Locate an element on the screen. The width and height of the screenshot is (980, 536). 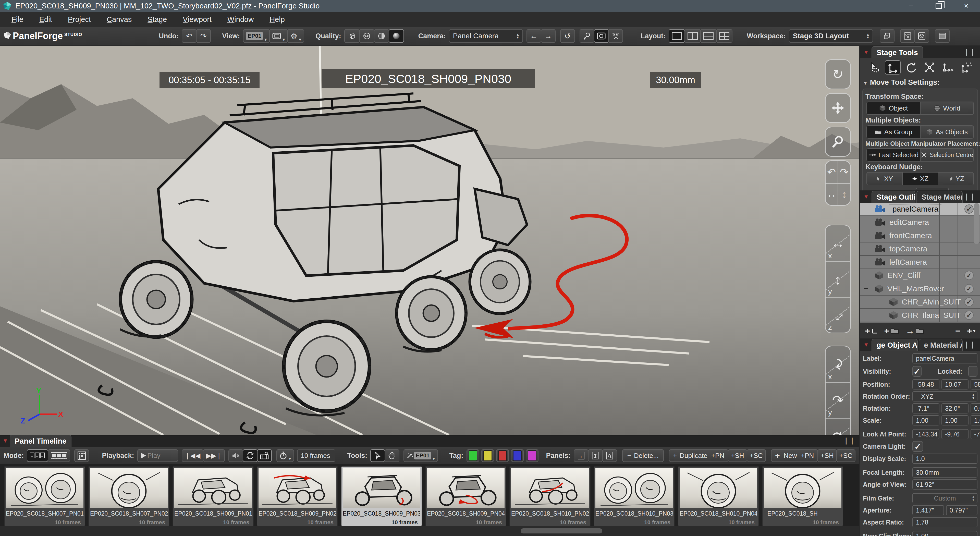
tab-object-attributes: ge Object Attribu is located at coordinates (895, 345).